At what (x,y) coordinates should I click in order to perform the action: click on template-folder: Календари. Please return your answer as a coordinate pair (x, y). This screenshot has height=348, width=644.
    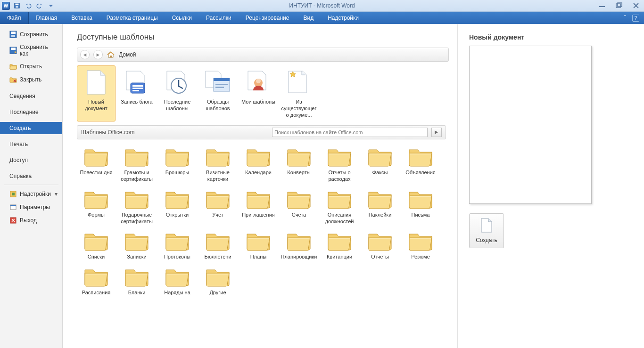
    Looking at the image, I should click on (258, 164).